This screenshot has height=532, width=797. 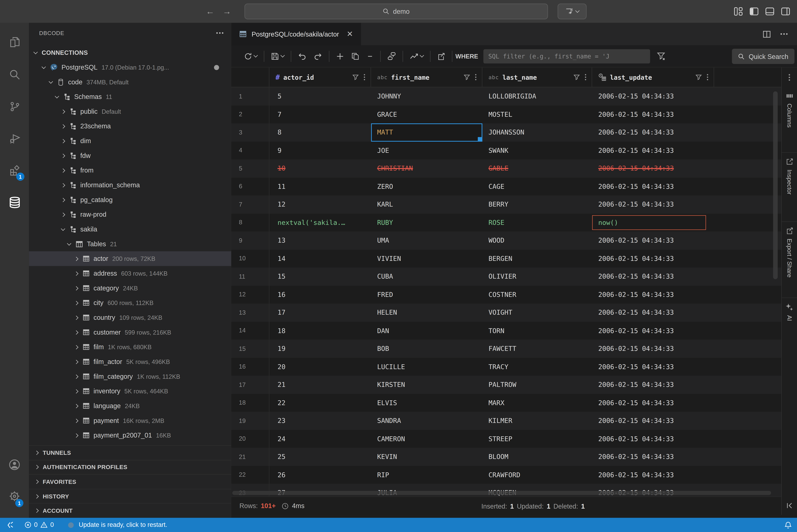 What do you see at coordinates (480, 139) in the screenshot?
I see `cell-fill-handle` at bounding box center [480, 139].